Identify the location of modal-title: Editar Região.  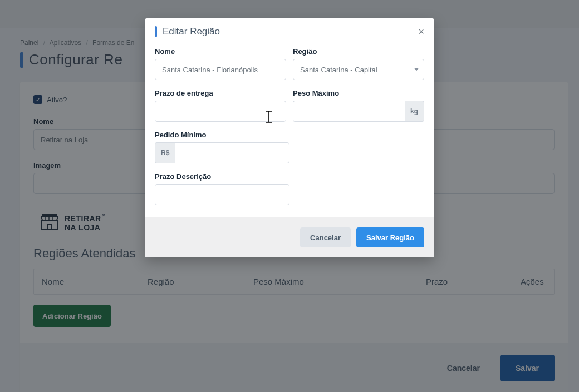
(192, 32).